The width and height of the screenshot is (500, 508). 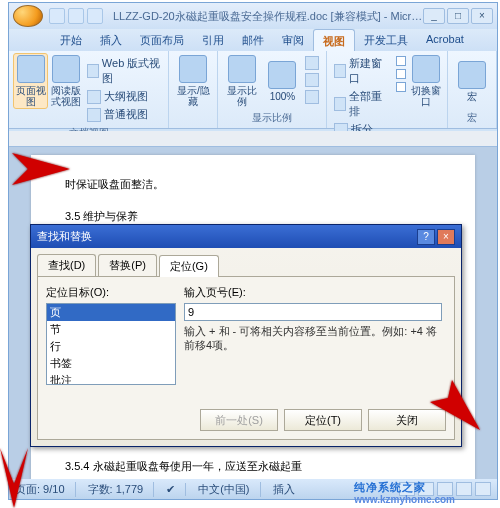 I want to click on group-zoom: 显示比例 100% 显示比例, so click(x=272, y=90).